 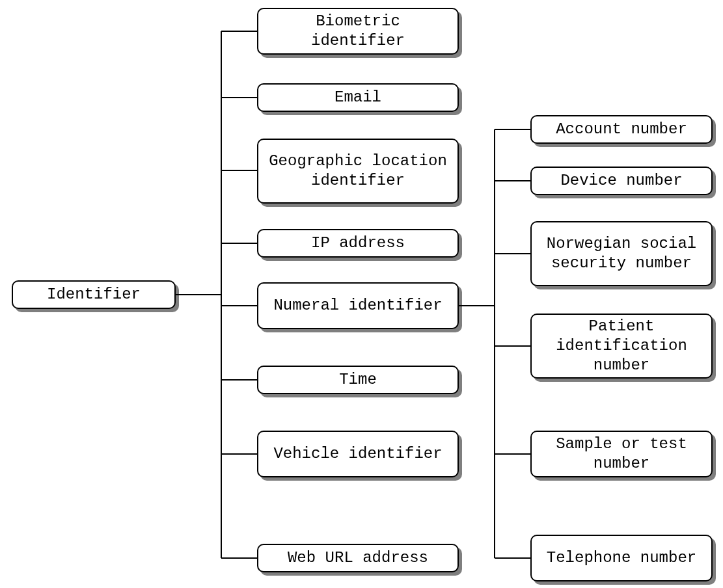 What do you see at coordinates (358, 98) in the screenshot?
I see `node-label: Email` at bounding box center [358, 98].